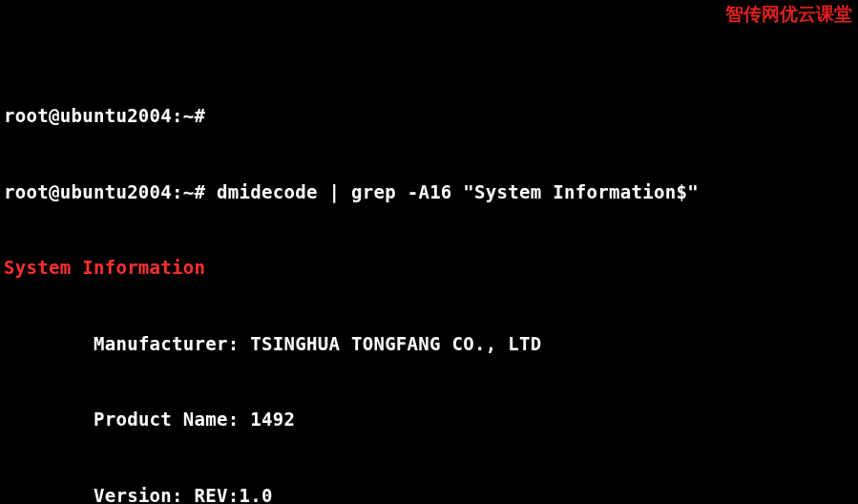  What do you see at coordinates (429, 494) in the screenshot?
I see `output-sys-version: Version: REV:1.0` at bounding box center [429, 494].